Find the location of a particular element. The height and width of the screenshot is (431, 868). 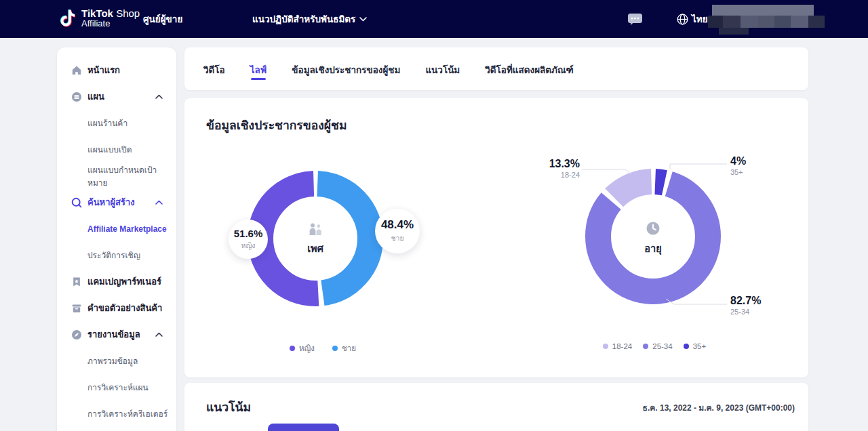

age-18-24-value: 13.3% is located at coordinates (550, 164).